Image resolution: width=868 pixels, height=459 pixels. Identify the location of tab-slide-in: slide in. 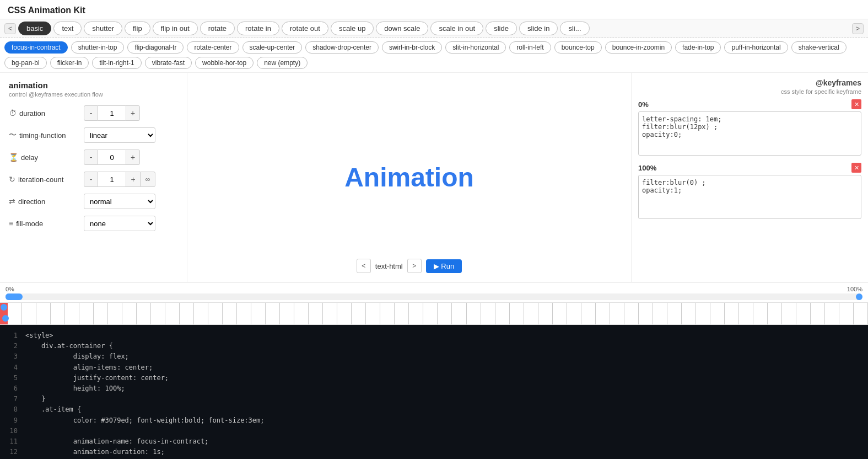
(538, 29).